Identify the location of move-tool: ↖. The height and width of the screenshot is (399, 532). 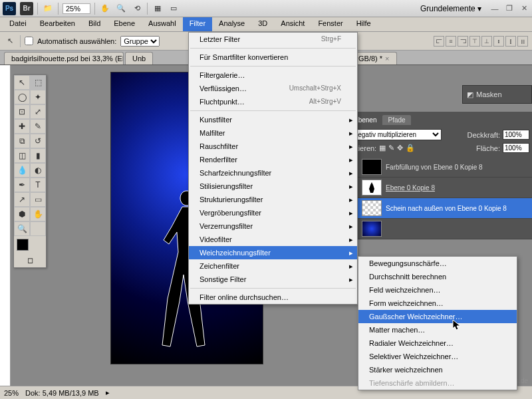
(22, 82).